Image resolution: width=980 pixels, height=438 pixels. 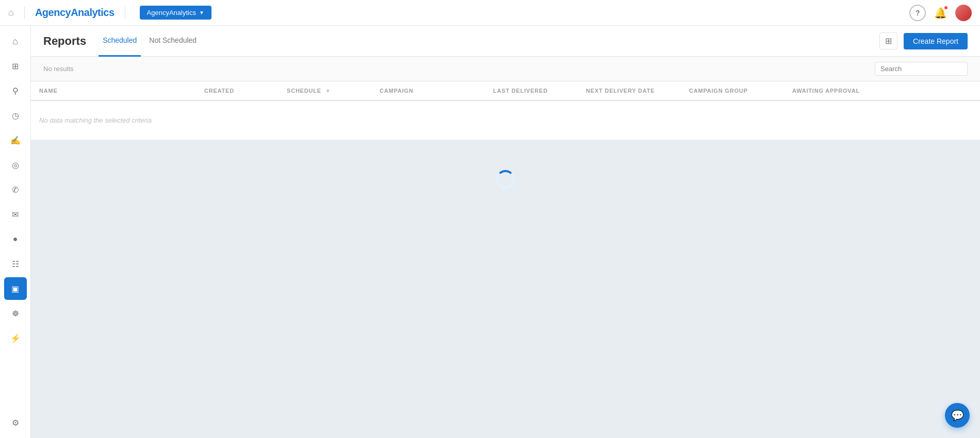 I want to click on sidebar-item-dashboard: ⊞, so click(x=15, y=66).